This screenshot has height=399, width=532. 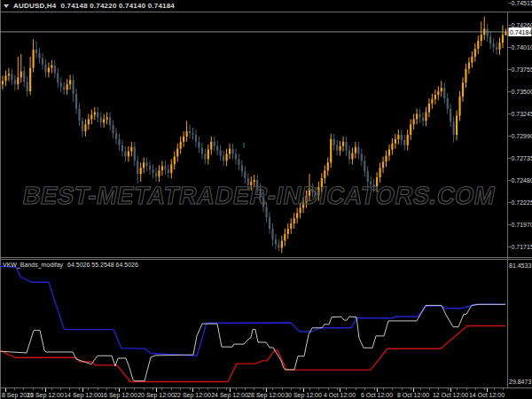 I want to click on price-tick-label: 0.71715, so click(x=521, y=246).